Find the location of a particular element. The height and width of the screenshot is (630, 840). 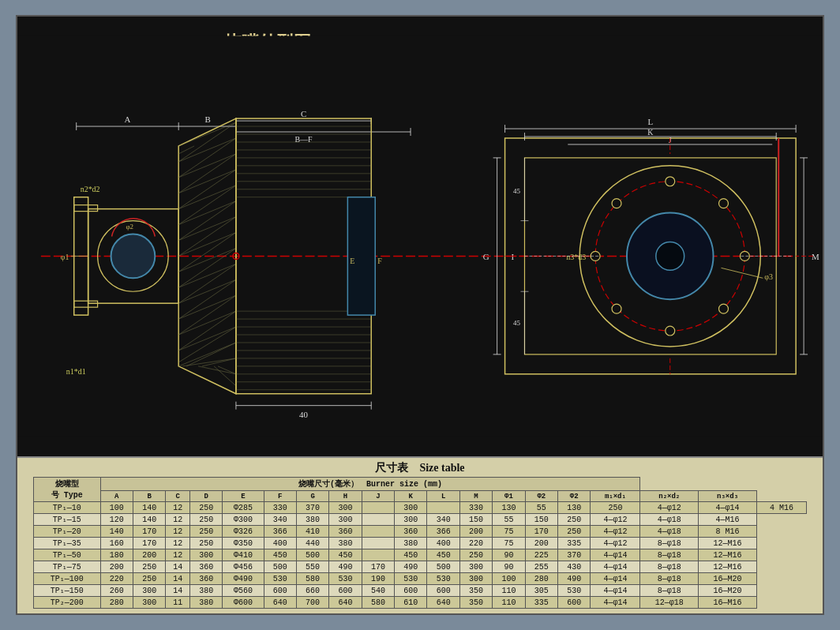

table-row: TP₁—3516017012250Φ3504004403803804002207… is located at coordinates (420, 543).